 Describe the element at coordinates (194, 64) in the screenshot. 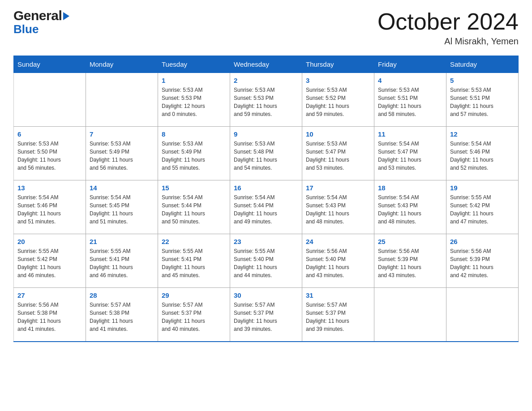

I see `column-header-tuesday: Tuesday` at that location.